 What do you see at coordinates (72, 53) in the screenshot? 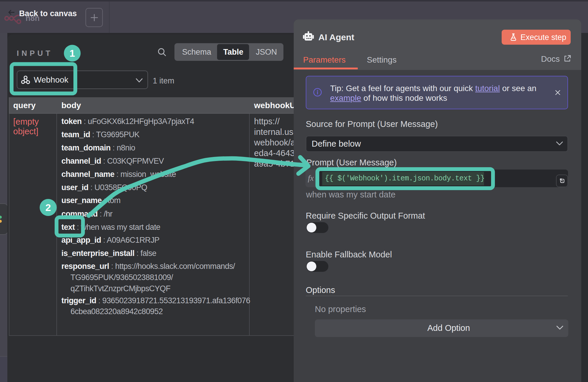
I see `svg-text: 1` at bounding box center [72, 53].